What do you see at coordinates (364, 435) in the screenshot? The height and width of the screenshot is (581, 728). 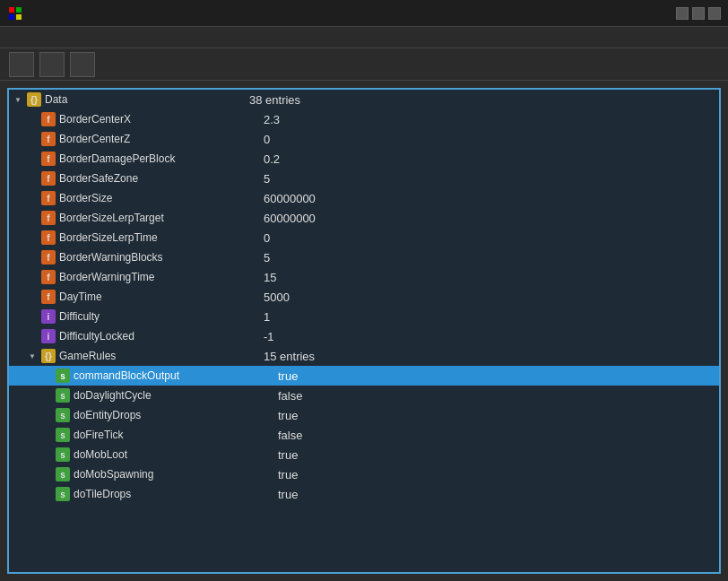 I see `tree-row: s doFireTick false` at bounding box center [364, 435].